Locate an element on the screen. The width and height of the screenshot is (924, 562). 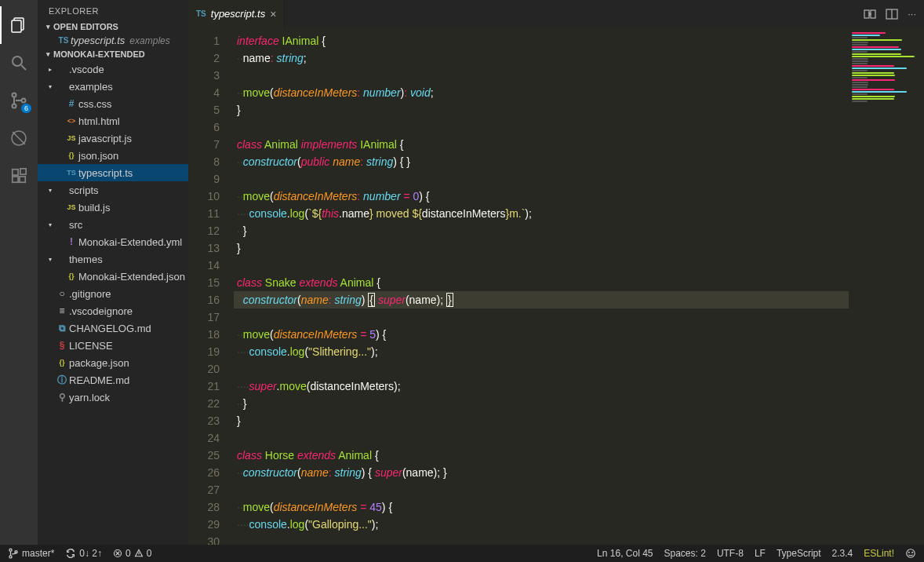
tree-item-label: src is located at coordinates (75, 224).